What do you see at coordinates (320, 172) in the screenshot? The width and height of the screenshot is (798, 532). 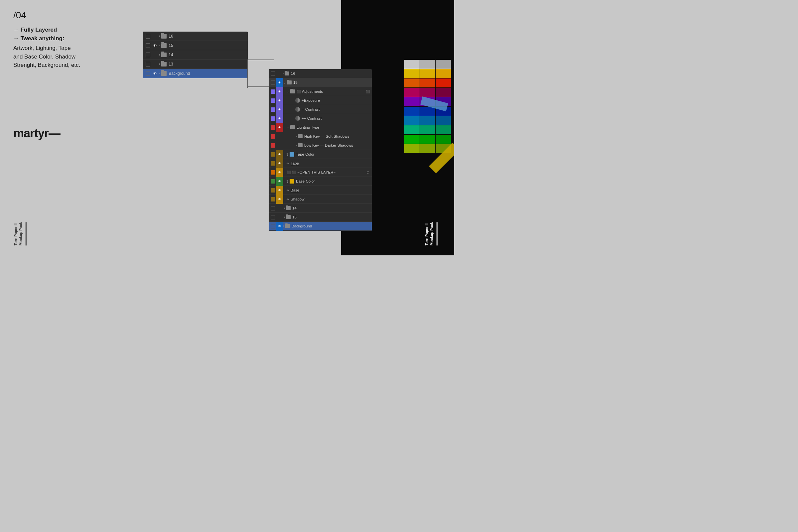 I see `layer-row-open-layer: 👁 ⬛ ⬛ ~OPEN THIS LAYER~ ⏱` at bounding box center [320, 172].